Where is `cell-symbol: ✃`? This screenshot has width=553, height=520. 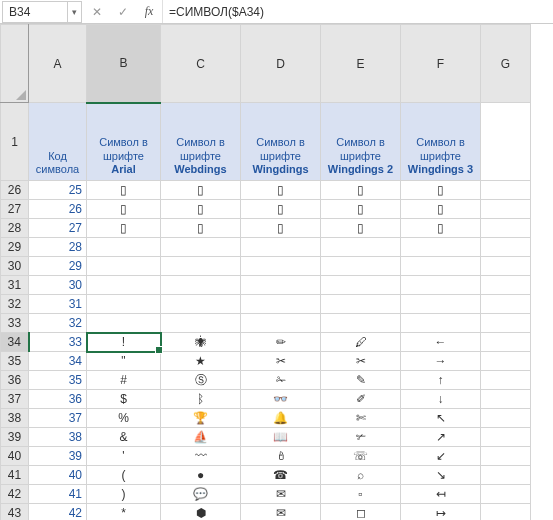 cell-symbol: ✃ is located at coordinates (361, 438).